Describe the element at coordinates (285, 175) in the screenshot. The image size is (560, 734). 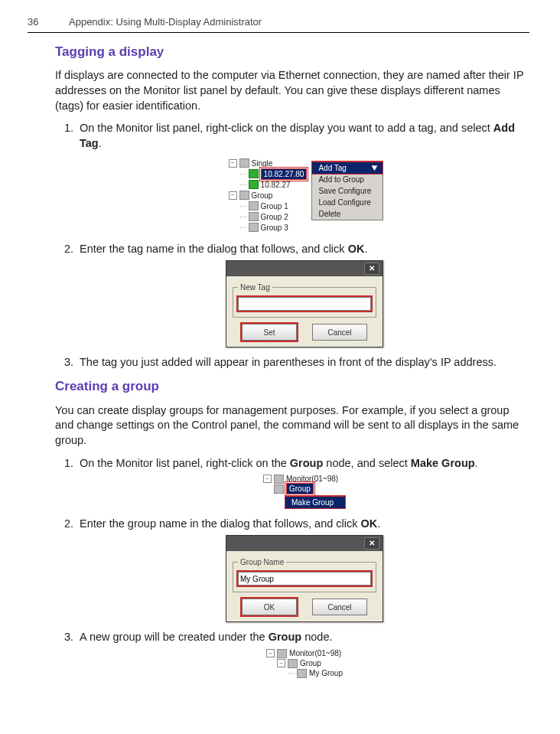
I see `tree-item-selected: 10.82.27.80` at that location.